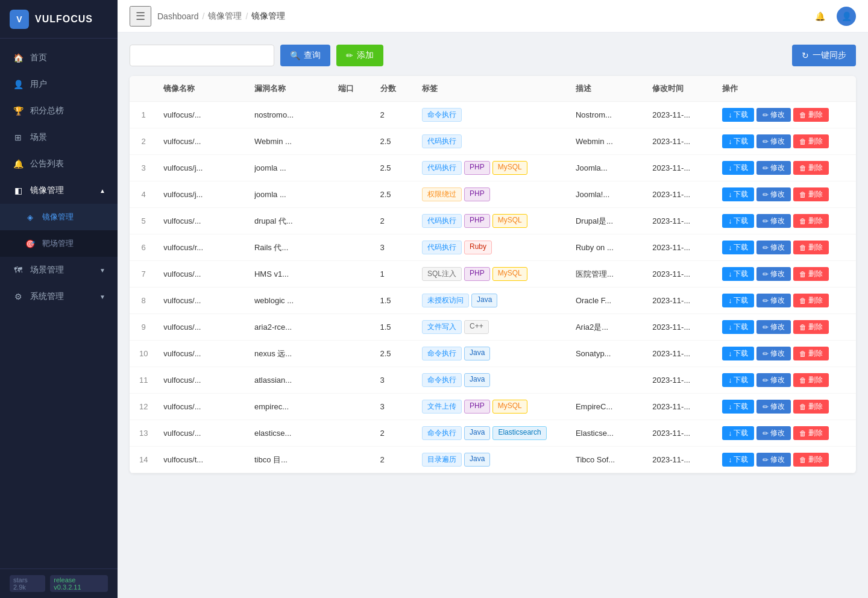  What do you see at coordinates (350, 55) in the screenshot?
I see `add-icon: ✏` at bounding box center [350, 55].